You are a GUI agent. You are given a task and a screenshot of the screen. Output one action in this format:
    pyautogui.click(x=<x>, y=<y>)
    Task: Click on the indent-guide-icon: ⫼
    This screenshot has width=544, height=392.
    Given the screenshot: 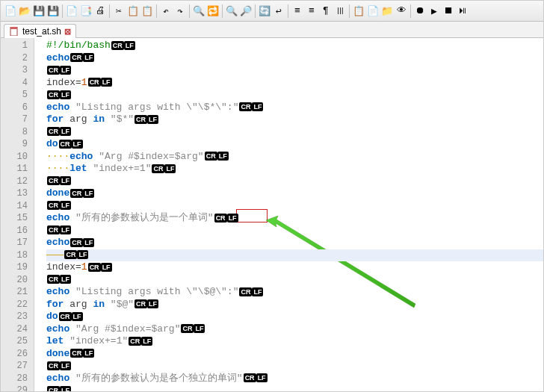 What is the action you would take?
    pyautogui.click(x=340, y=11)
    